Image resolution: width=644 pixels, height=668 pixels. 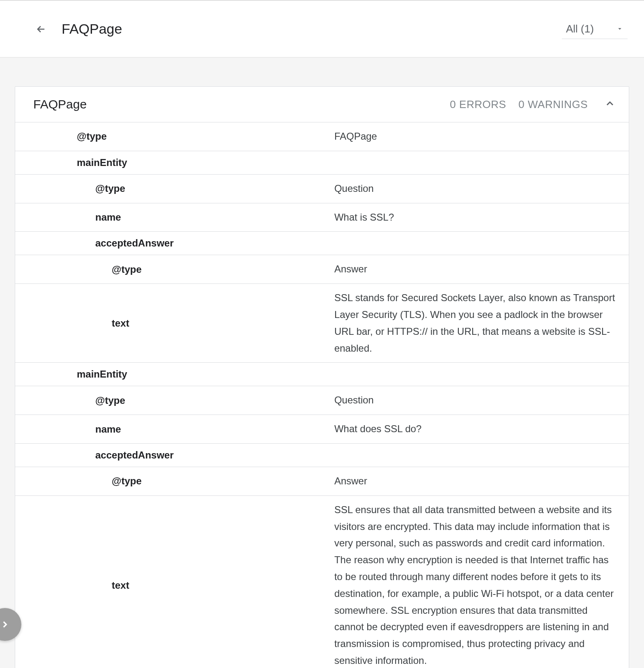 What do you see at coordinates (481, 429) in the screenshot?
I see `property-value: What does SSL do?` at bounding box center [481, 429].